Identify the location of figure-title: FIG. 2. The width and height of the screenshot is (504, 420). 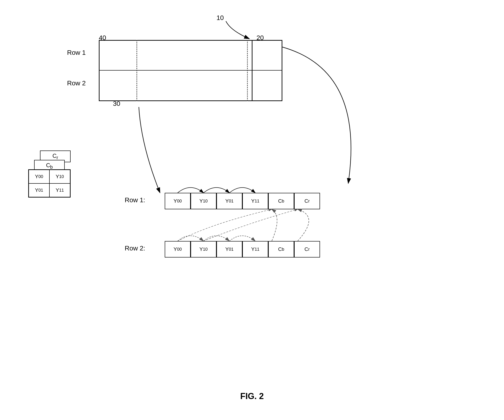
(252, 396).